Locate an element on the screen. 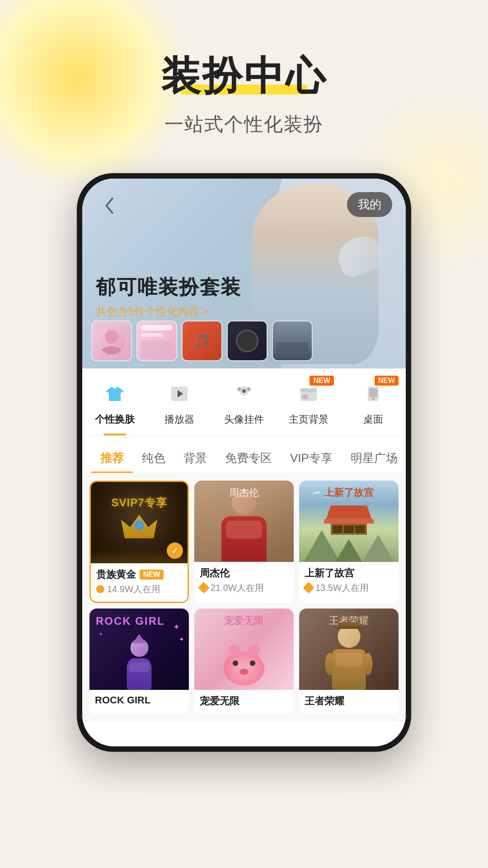 The width and height of the screenshot is (488, 868). thumb-gray-bg is located at coordinates (292, 341).